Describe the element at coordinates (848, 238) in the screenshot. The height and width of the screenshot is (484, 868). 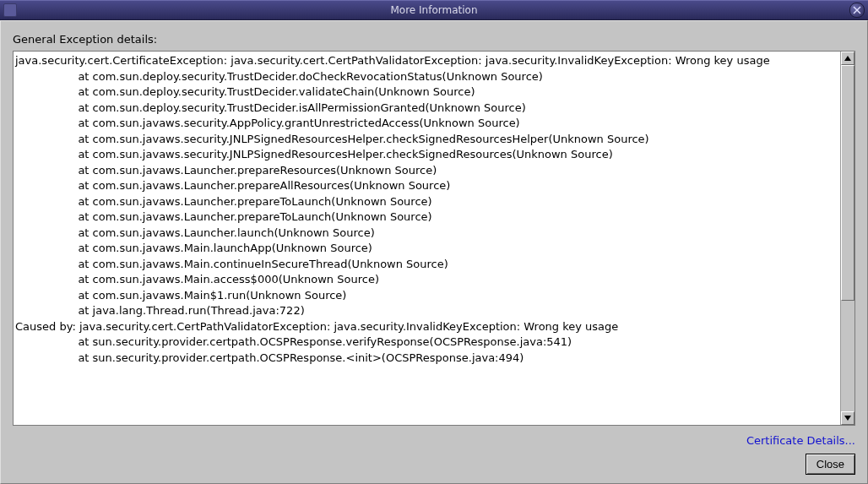
I see `vertical-scrollbar` at that location.